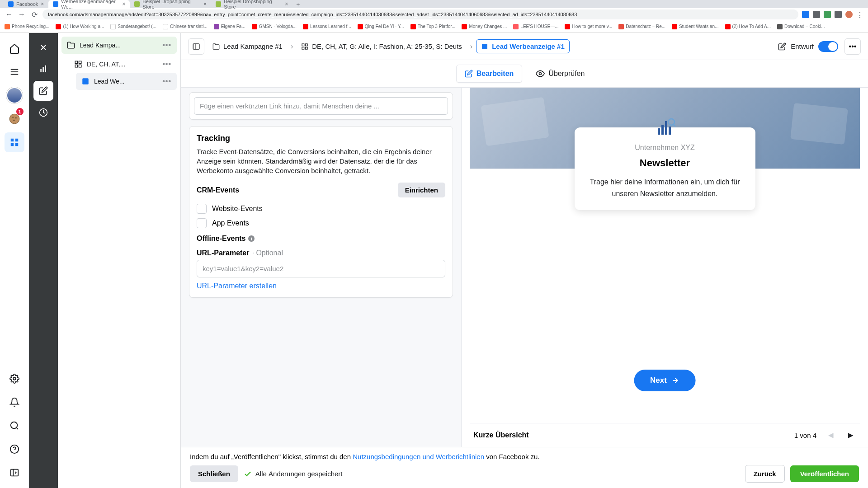 The width and height of the screenshot is (868, 488). I want to click on bookmark-item: Datenschutz – Re..., so click(642, 27).